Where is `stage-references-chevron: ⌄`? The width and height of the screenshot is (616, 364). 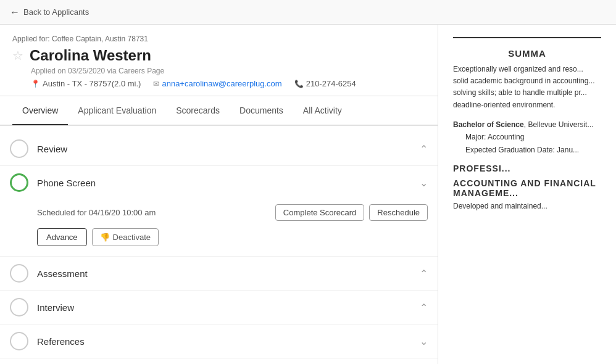
stage-references-chevron: ⌄ is located at coordinates (423, 342).